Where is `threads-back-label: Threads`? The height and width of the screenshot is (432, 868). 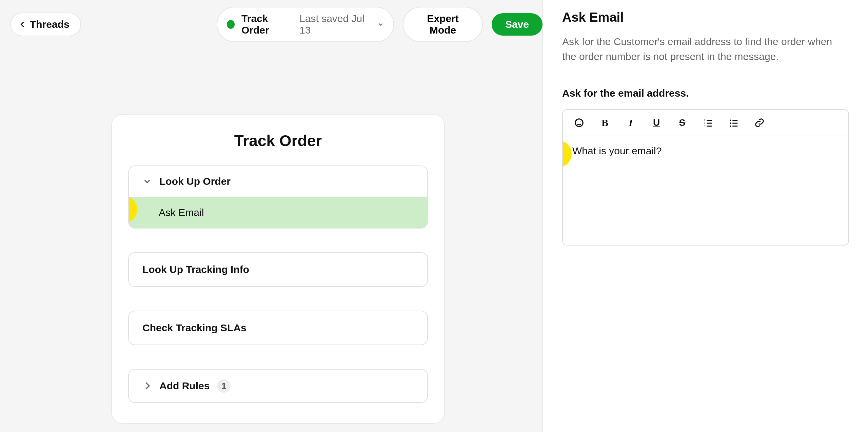 threads-back-label: Threads is located at coordinates (50, 24).